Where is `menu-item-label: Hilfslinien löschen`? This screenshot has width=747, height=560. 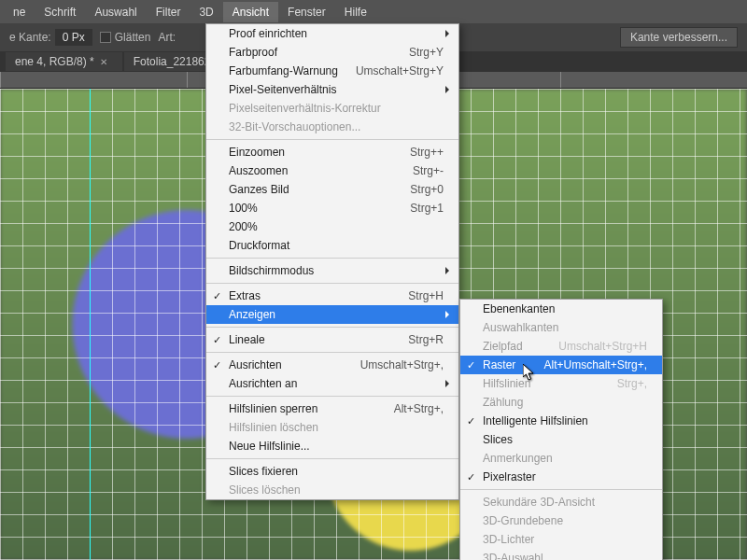 menu-item-label: Hilfslinien löschen is located at coordinates (336, 427).